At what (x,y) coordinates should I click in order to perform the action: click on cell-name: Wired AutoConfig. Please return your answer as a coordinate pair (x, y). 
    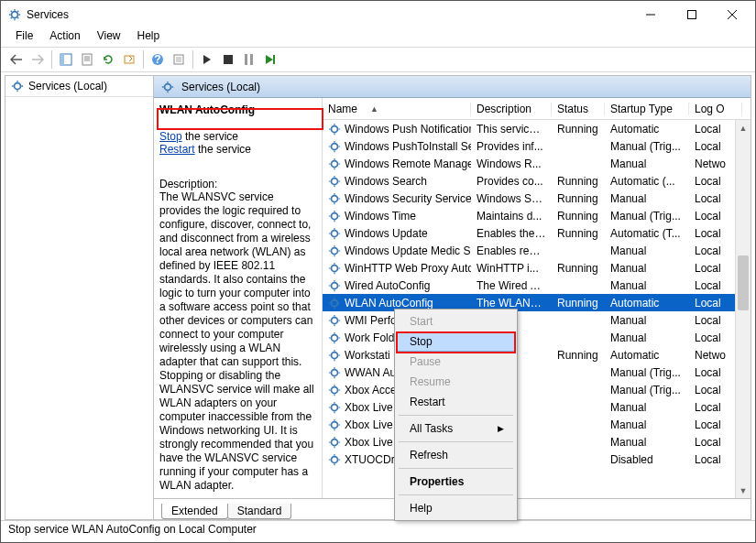
    Looking at the image, I should click on (397, 286).